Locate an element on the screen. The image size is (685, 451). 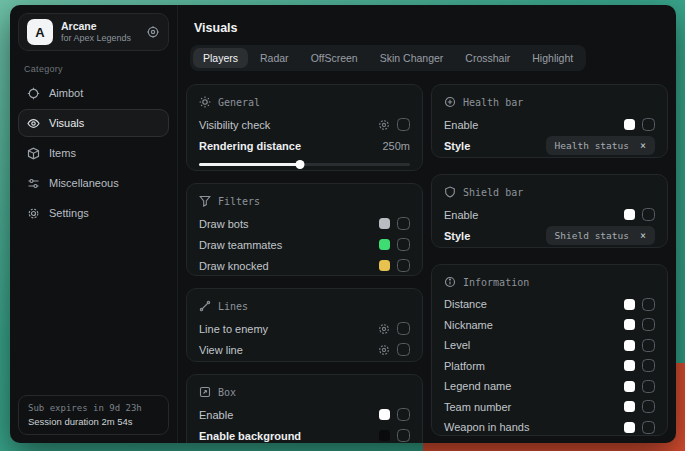
tab-skin-changer: Skin Changer is located at coordinates (412, 58).